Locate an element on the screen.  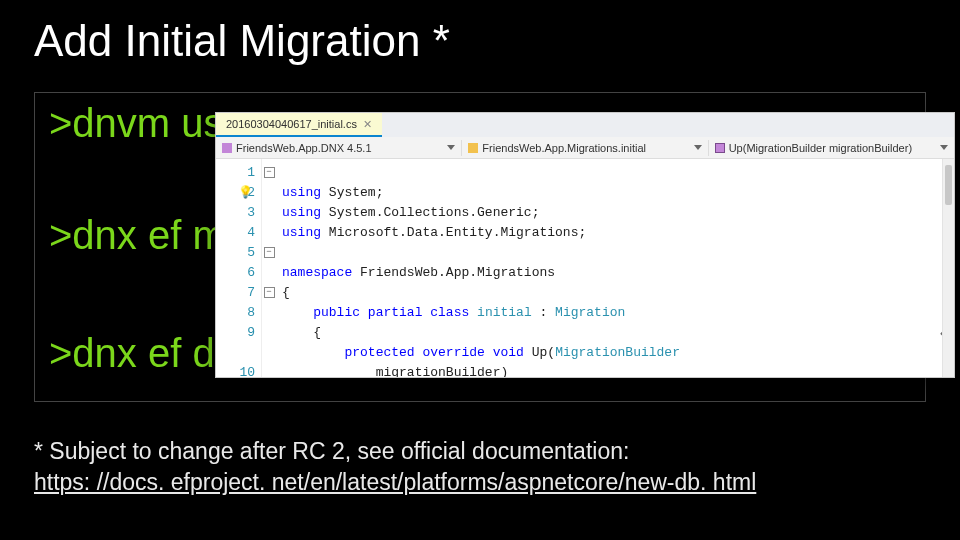
fold-column: − − − is located at coordinates (269, 268).